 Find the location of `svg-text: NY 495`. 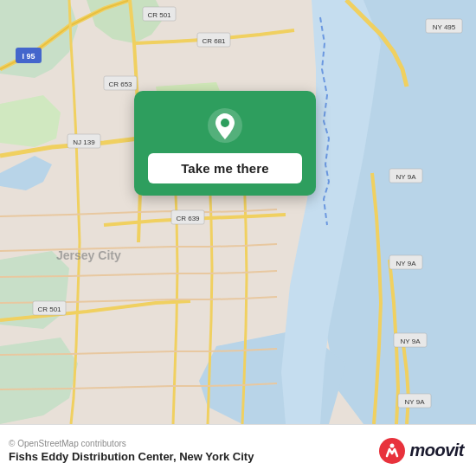

svg-text: NY 495 is located at coordinates (445, 28).